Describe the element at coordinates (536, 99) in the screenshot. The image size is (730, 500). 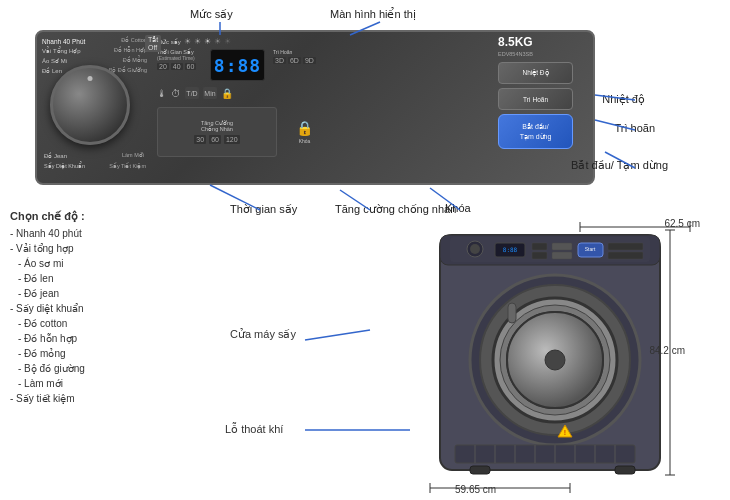
I see `delay-button: Trì Hoãn` at that location.